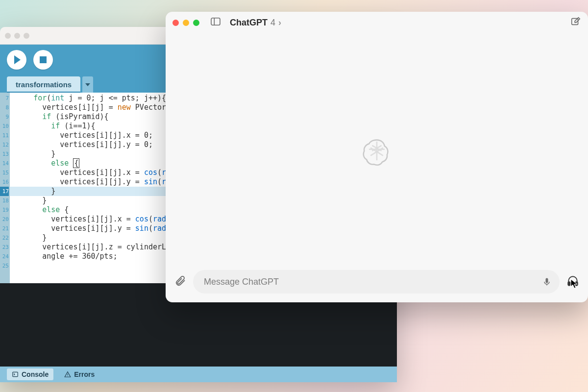 The height and width of the screenshot is (392, 588). I want to click on mouse-cursor-icon, so click(574, 284).